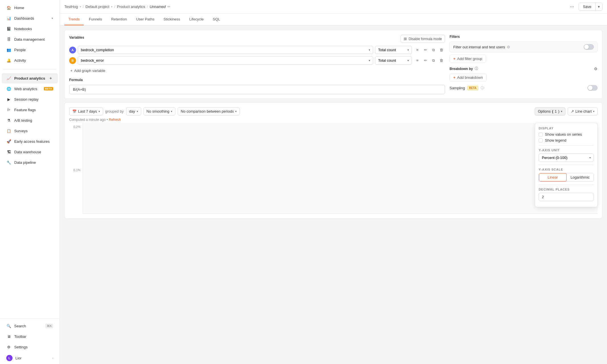  I want to click on internal-filter-toggle, so click(589, 47).